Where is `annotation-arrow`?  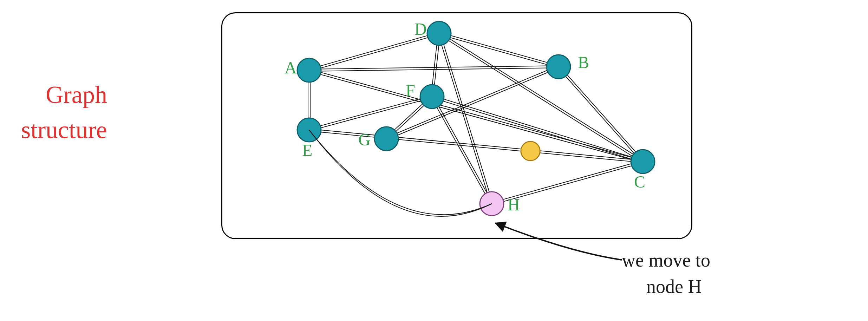
annotation-arrow is located at coordinates (559, 241).